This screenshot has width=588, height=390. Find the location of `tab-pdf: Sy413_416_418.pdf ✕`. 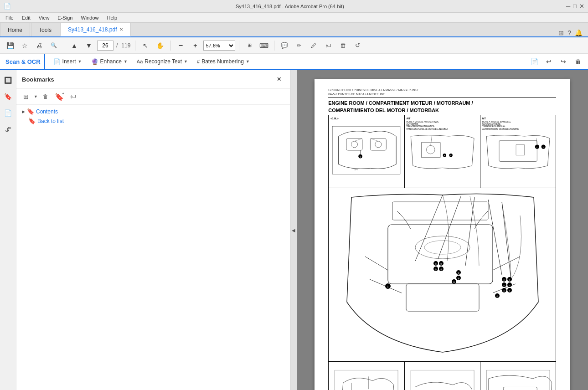

tab-pdf: Sy413_416_418.pdf ✕ is located at coordinates (96, 30).